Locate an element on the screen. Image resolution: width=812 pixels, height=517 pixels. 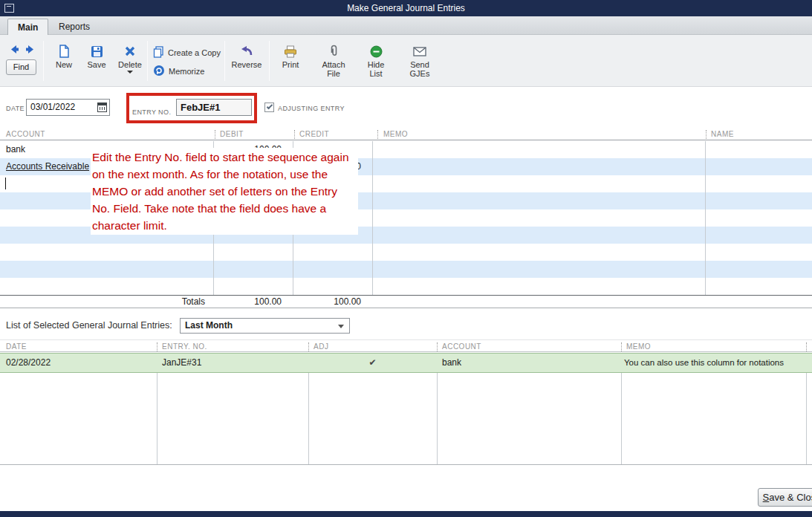
save-button-toolbar: Save is located at coordinates (97, 56).